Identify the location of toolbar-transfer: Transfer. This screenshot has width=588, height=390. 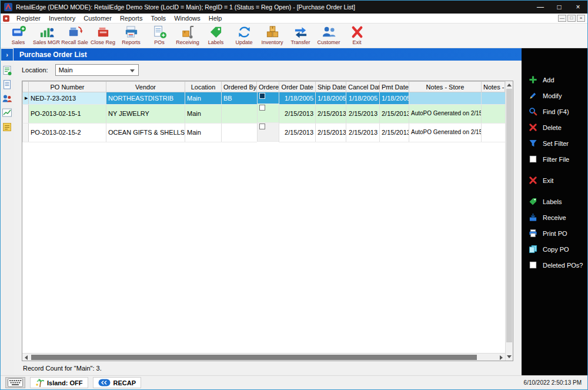
(300, 34).